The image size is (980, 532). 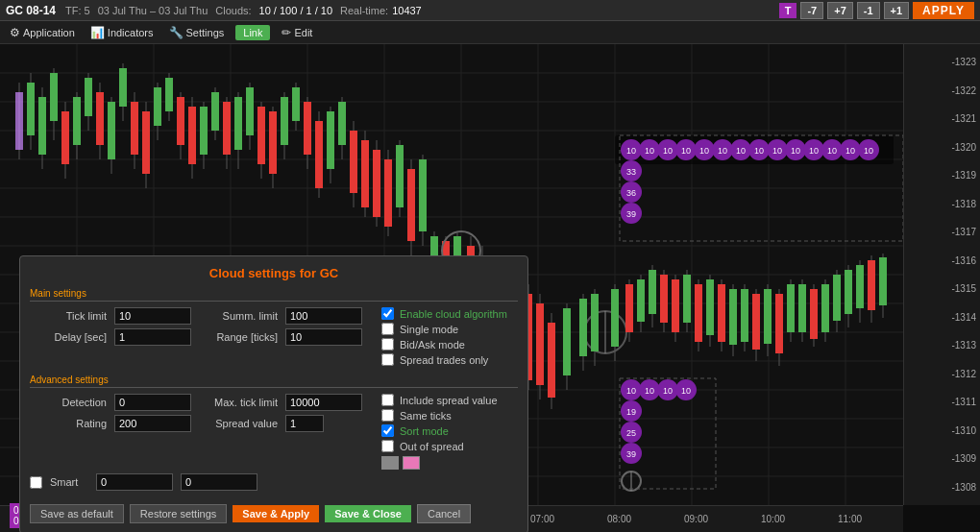 What do you see at coordinates (297, 33) in the screenshot?
I see `edit-menu: ✏ Edit` at bounding box center [297, 33].